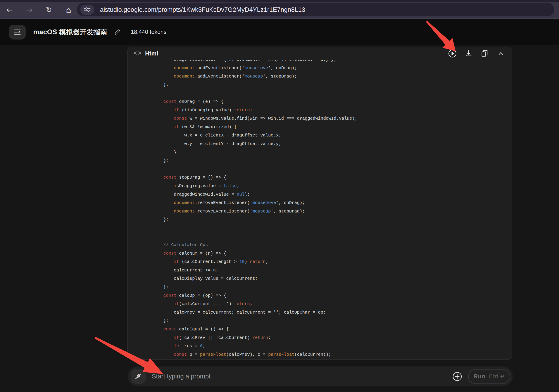 This screenshot has width=559, height=392. Describe the element at coordinates (337, 211) in the screenshot. I see `code-line: document.removeEventListener('mouseup', …` at that location.